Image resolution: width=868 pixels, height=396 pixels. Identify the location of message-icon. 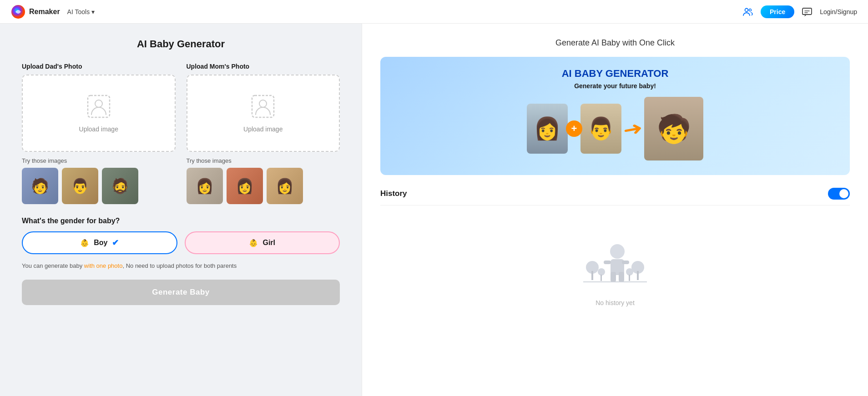
(807, 12).